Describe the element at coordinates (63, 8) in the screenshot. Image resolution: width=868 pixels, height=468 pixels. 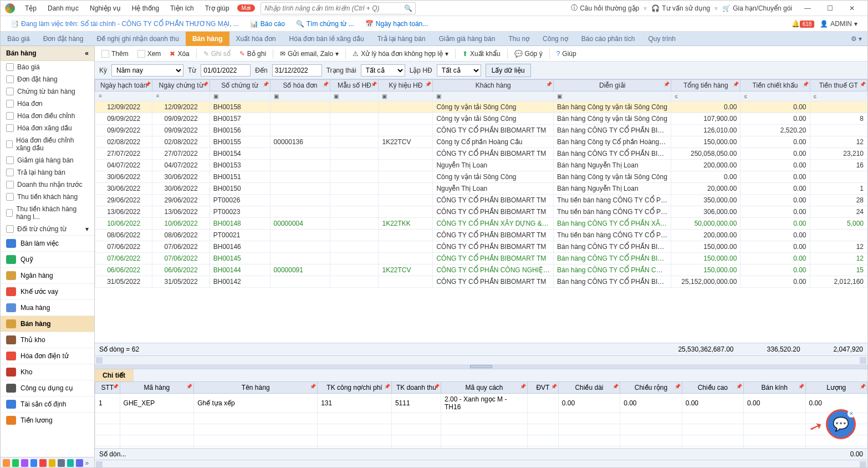
I see `menu-1: Danh mục` at that location.